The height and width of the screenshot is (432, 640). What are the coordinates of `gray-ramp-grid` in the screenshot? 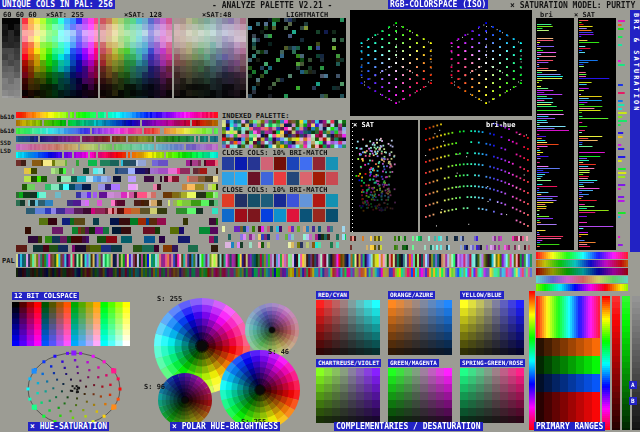 It's located at (11, 58).